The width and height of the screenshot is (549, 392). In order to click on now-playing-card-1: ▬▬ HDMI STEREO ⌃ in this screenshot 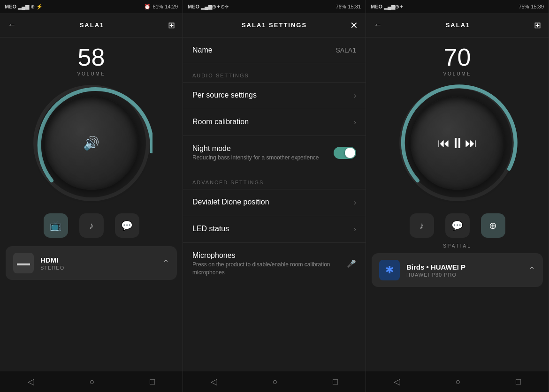, I will do `click(91, 263)`.